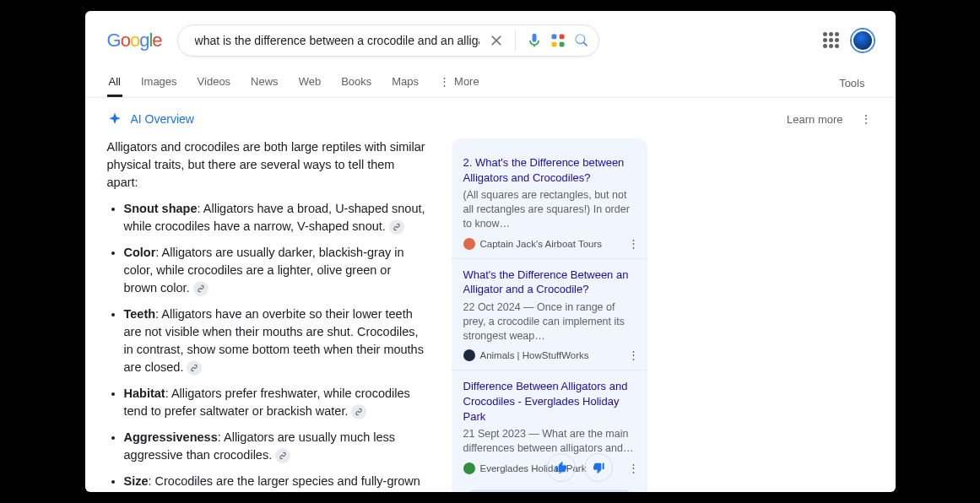  Describe the element at coordinates (265, 83) in the screenshot. I see `tab-news: News` at that location.